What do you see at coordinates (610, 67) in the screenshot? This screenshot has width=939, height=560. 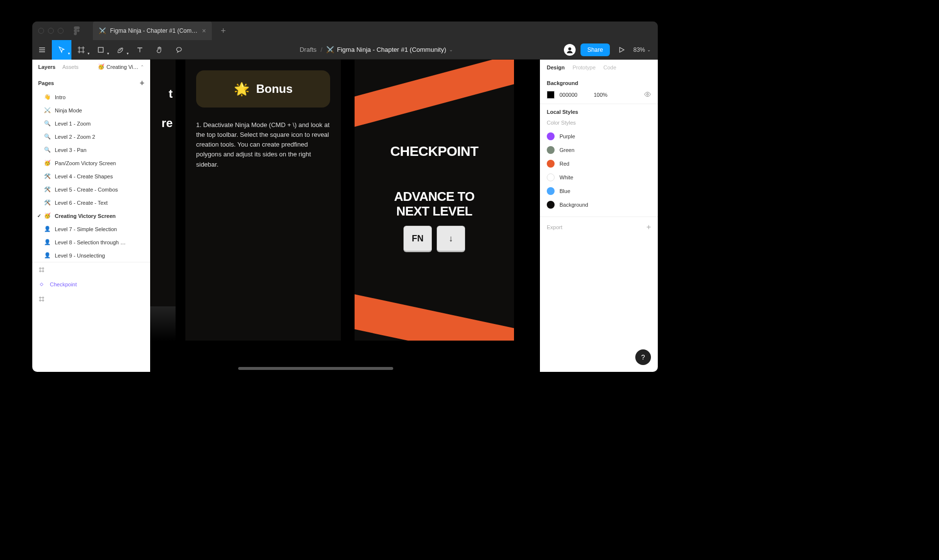 I see `code-tab: Code` at bounding box center [610, 67].